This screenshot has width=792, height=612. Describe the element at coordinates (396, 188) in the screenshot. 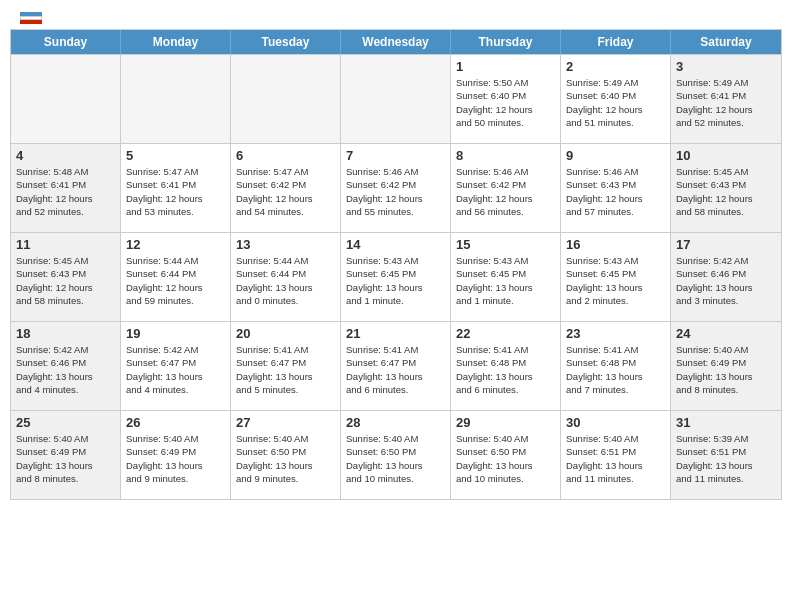

I see `calendar-row: 4Sunrise: 5:48 AM Sunset: 6:41 PM Daylig…` at that location.